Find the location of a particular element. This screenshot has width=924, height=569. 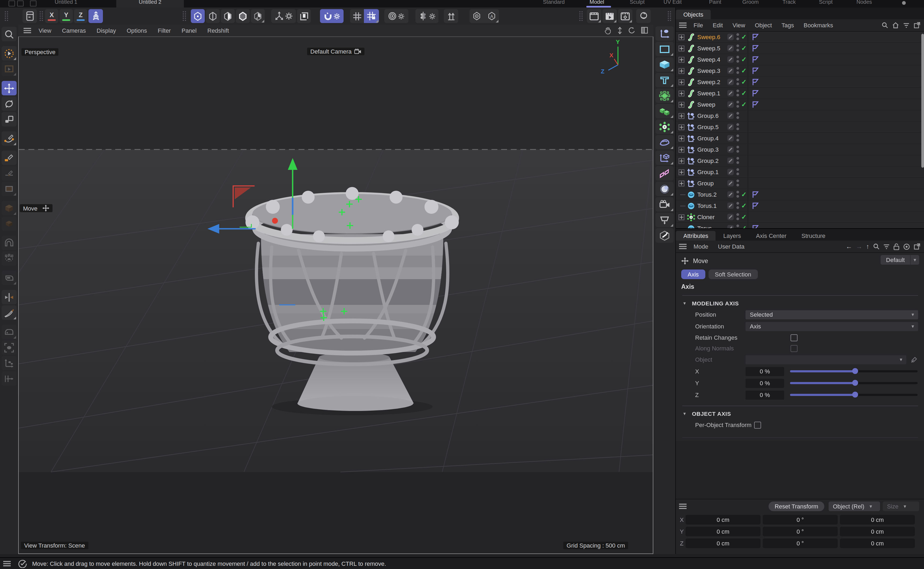

deformer-button is located at coordinates (664, 142).